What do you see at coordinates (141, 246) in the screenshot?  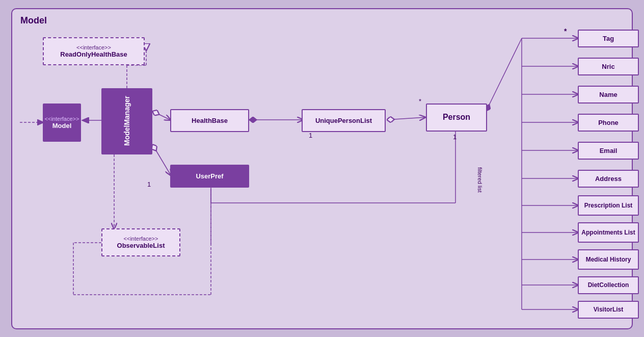 I see `label-observablelist: ObservableList` at bounding box center [141, 246].